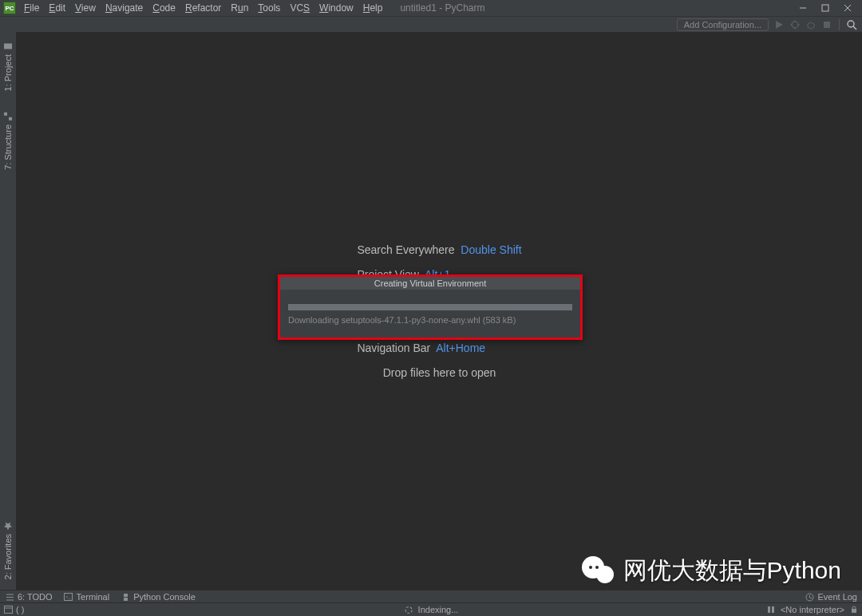 This screenshot has height=616, width=862. I want to click on bottom-toolwindow-bar: 6: TODO >_ Terminal Python Console Event…, so click(431, 597).